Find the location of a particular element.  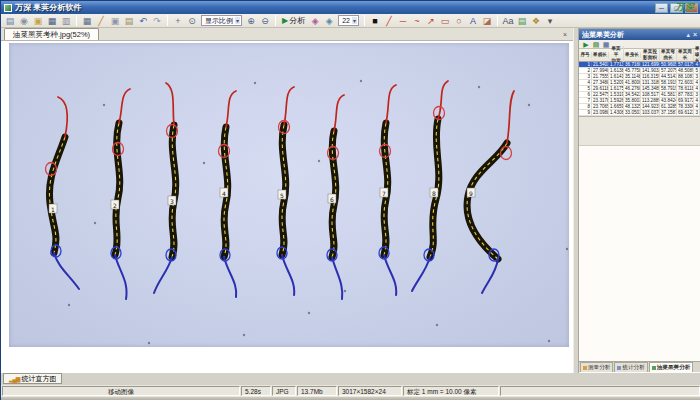

table-cell: 113.2889 is located at coordinates (650, 100).